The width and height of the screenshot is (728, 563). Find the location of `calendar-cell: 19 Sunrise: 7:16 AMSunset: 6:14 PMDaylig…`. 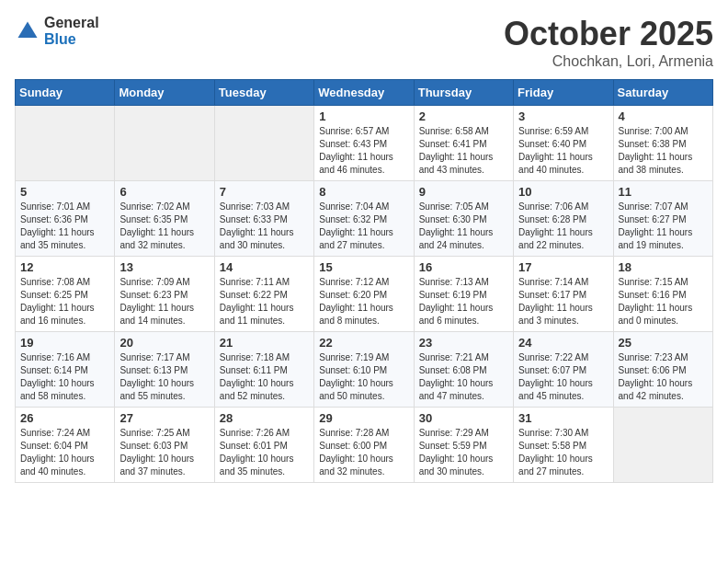

calendar-cell: 19 Sunrise: 7:16 AMSunset: 6:14 PMDaylig… is located at coordinates (65, 370).